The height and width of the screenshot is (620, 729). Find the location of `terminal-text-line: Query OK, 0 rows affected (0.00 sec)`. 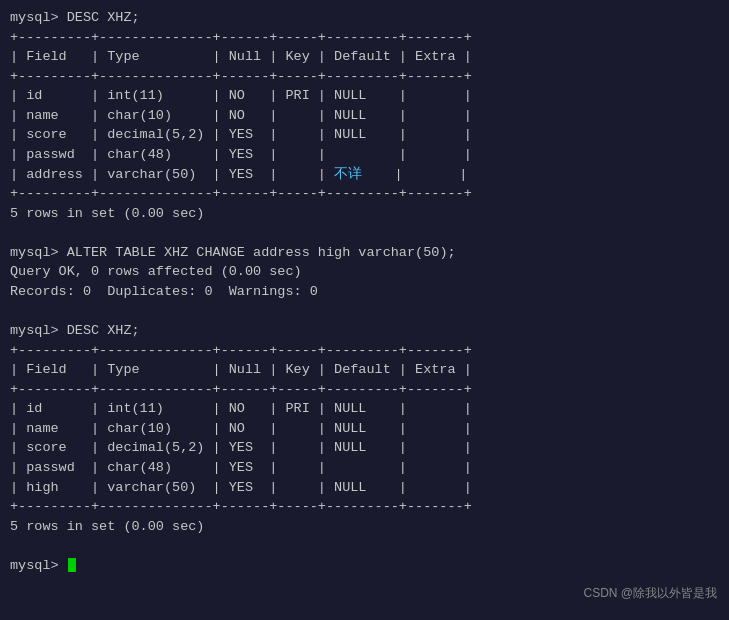

terminal-text-line: Query OK, 0 rows affected (0.00 sec) is located at coordinates (364, 272).